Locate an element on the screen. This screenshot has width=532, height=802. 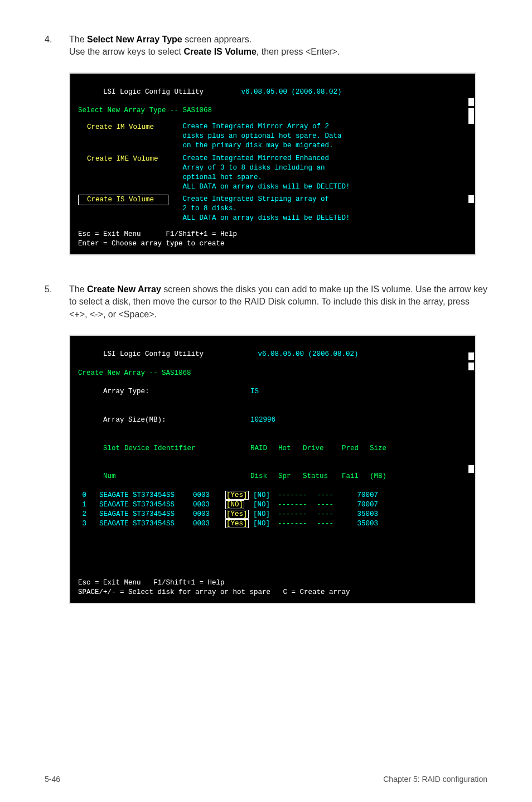
label: Create IME Volume is located at coordinates (123, 159).